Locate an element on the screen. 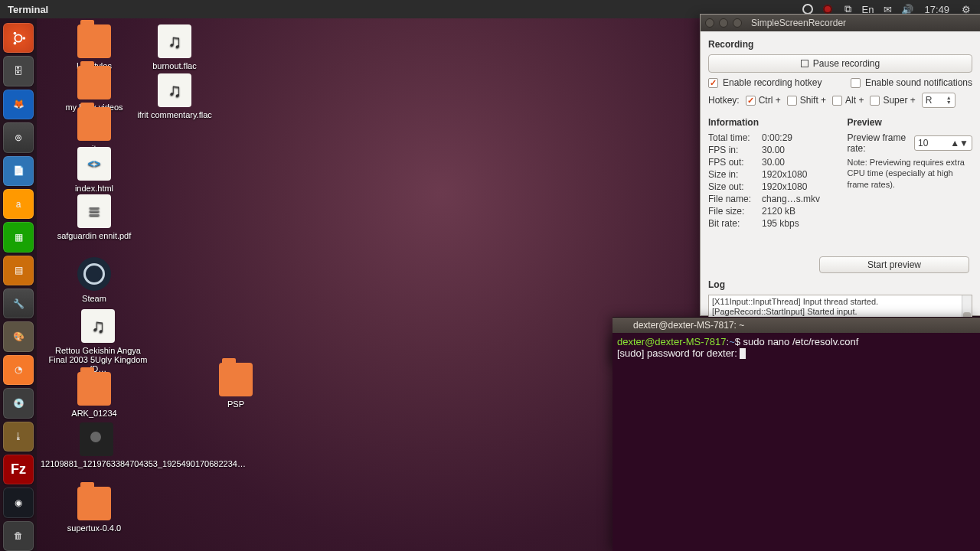 The image size is (980, 551). desktop-file-indexhtml: index.html is located at coordinates (94, 170).